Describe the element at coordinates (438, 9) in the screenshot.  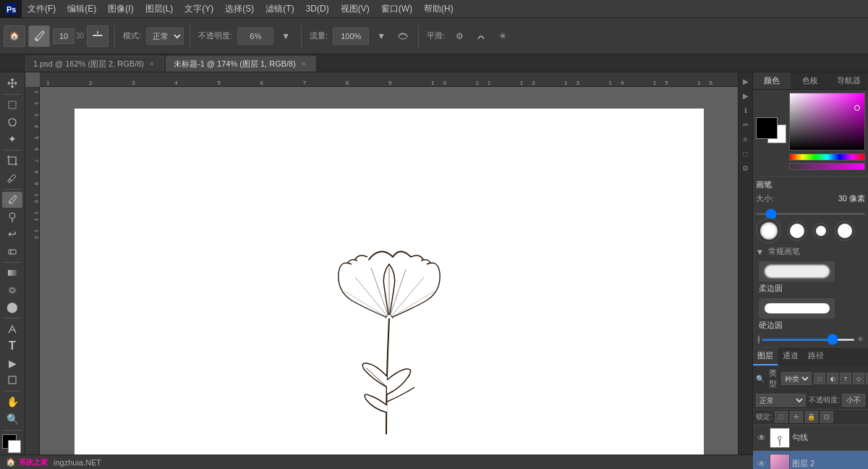
I see `menu-help: 帮助(H)` at that location.